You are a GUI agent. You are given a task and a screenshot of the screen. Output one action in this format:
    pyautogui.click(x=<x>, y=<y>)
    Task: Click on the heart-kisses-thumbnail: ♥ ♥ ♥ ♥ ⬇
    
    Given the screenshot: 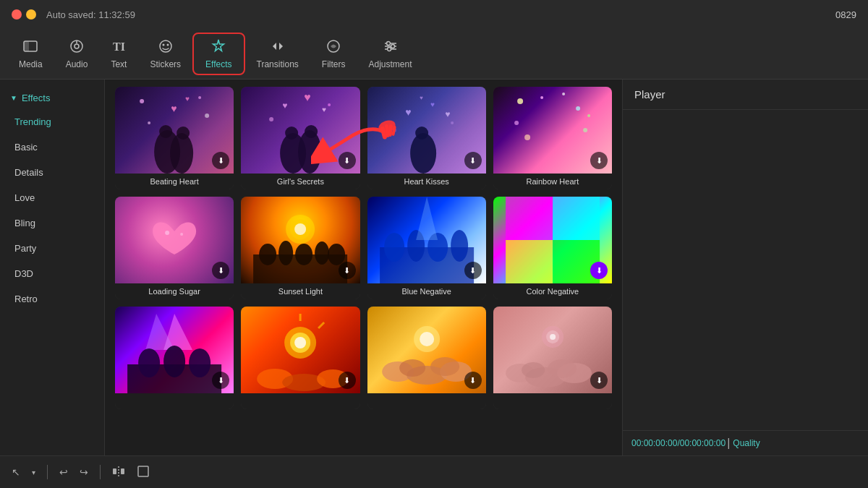 What is the action you would take?
    pyautogui.click(x=427, y=130)
    